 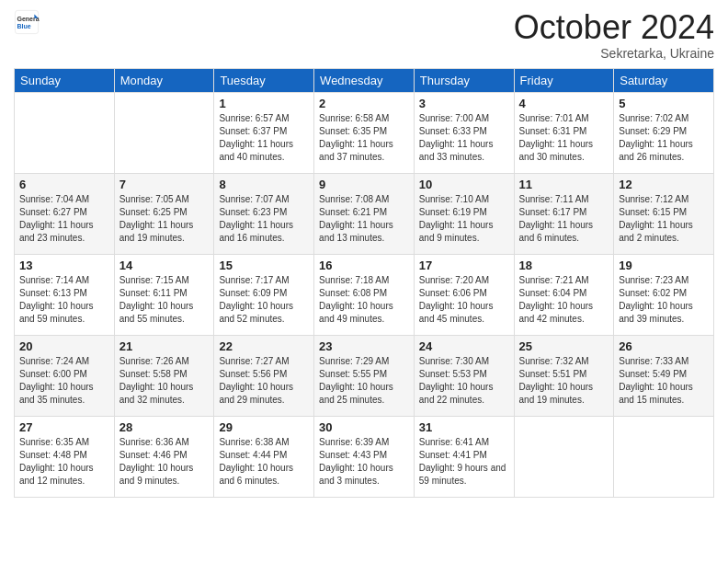 I want to click on day-number: 5, so click(x=664, y=103).